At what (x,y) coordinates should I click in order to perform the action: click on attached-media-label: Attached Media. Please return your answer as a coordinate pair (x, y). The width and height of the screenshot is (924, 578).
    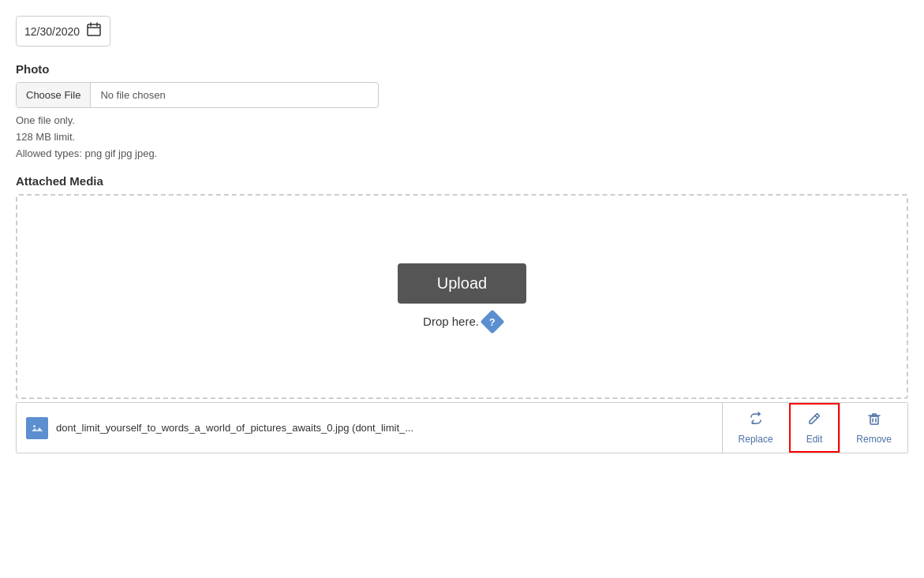
    Looking at the image, I should click on (462, 181).